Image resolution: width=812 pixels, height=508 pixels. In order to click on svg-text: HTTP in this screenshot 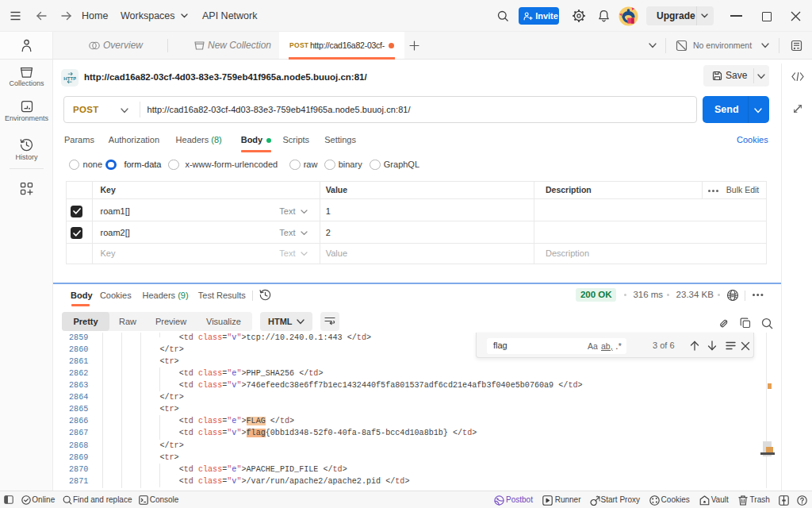, I will do `click(70, 78)`.